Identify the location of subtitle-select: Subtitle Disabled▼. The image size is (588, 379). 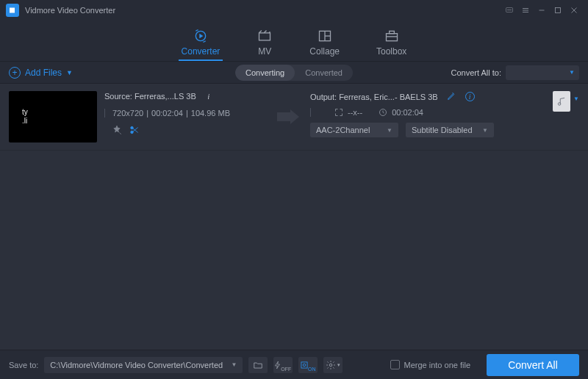
(450, 130).